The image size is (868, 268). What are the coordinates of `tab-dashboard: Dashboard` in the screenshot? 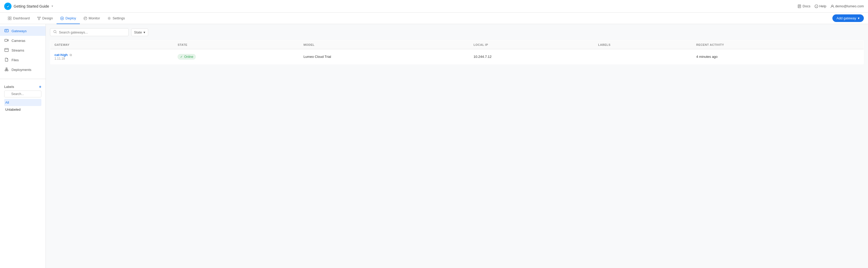 It's located at (19, 19).